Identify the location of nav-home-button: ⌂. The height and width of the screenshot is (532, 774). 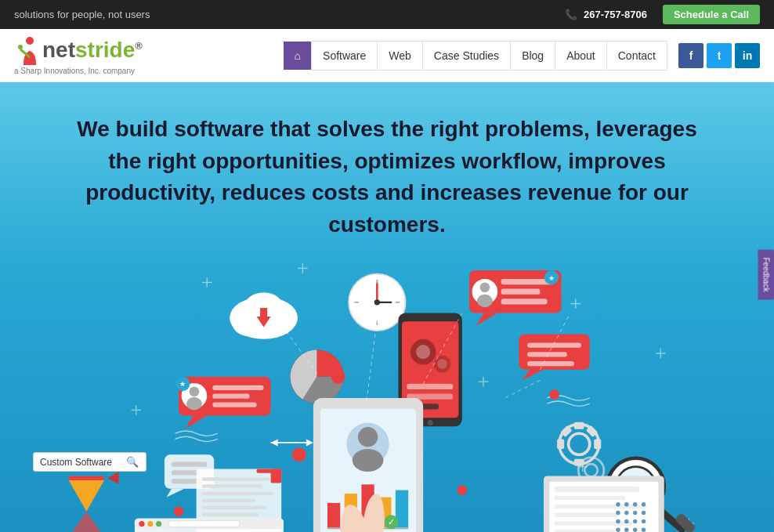
(298, 56).